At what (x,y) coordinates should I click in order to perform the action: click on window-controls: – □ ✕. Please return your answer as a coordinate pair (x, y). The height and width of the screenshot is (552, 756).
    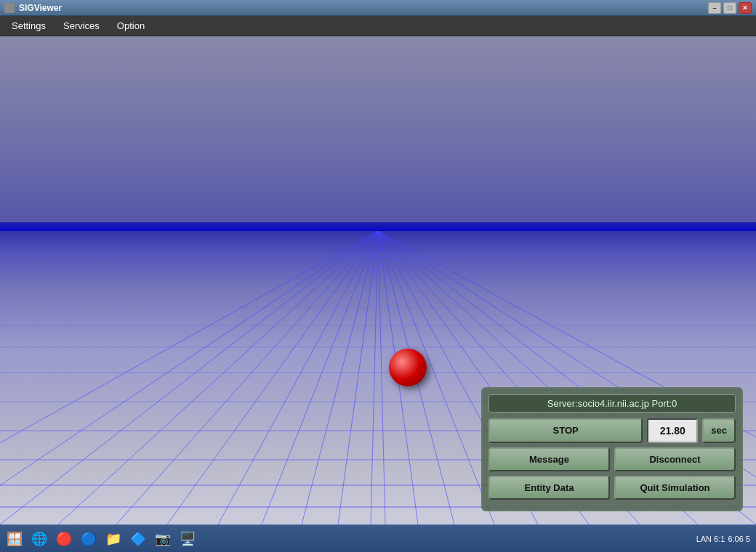
    Looking at the image, I should click on (730, 8).